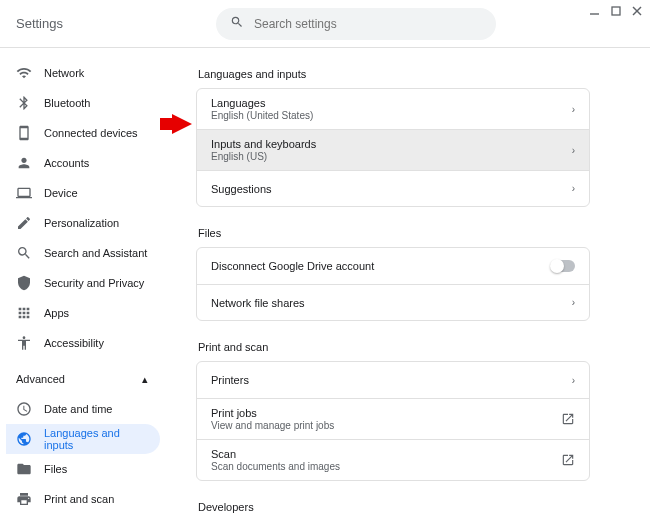 The height and width of the screenshot is (516, 650). I want to click on row-title: Network file shares, so click(258, 303).